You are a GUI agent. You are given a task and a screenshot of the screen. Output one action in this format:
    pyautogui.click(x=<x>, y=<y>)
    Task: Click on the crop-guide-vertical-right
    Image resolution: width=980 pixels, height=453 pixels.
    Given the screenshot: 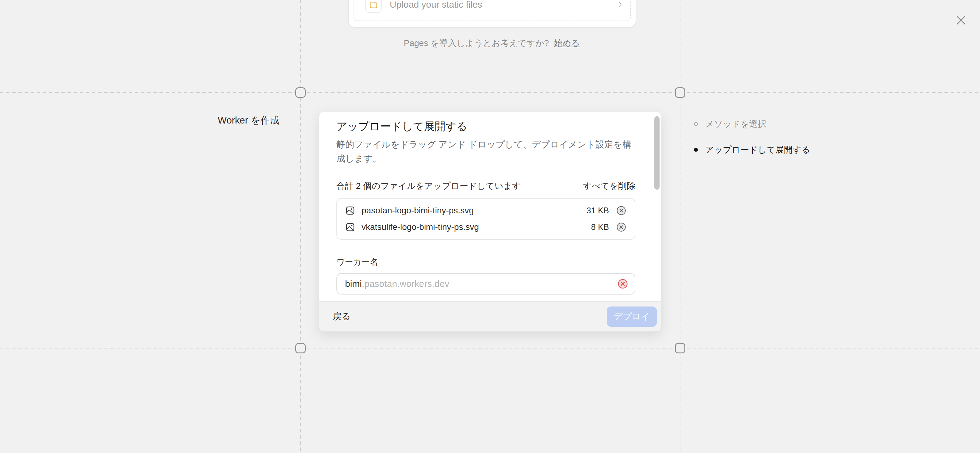 What is the action you would take?
    pyautogui.click(x=680, y=227)
    